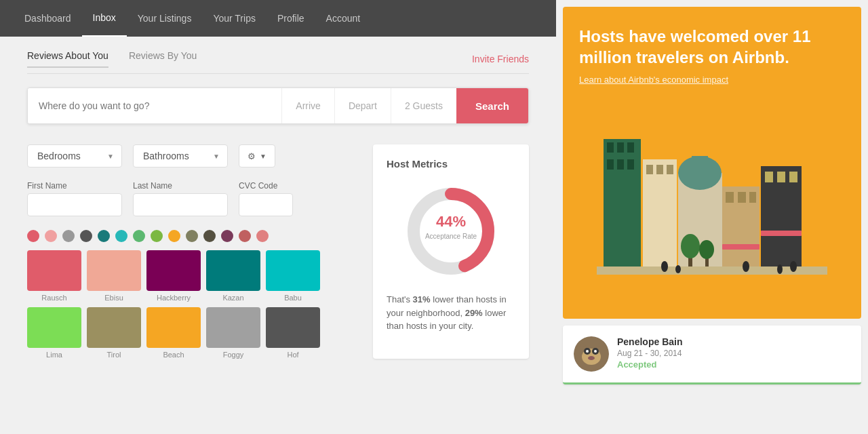 This screenshot has height=434, width=868. What do you see at coordinates (291, 18) in the screenshot?
I see `nav-profile: Profile` at bounding box center [291, 18].